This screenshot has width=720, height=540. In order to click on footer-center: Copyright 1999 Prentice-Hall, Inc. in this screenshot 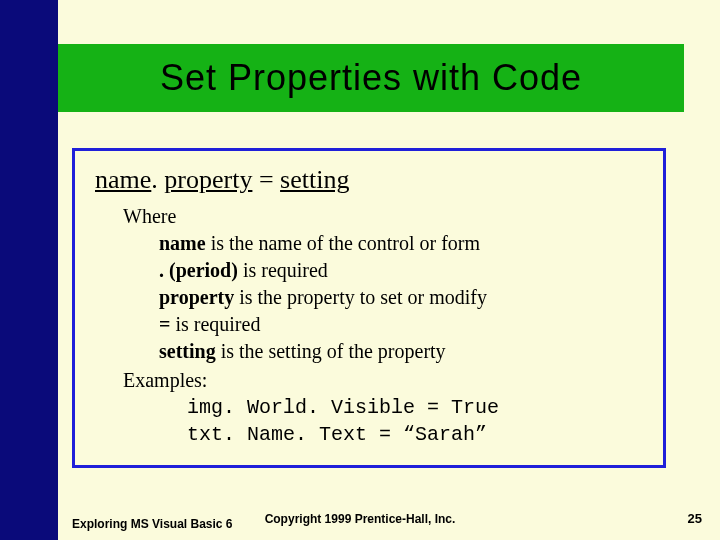, I will do `click(360, 519)`.